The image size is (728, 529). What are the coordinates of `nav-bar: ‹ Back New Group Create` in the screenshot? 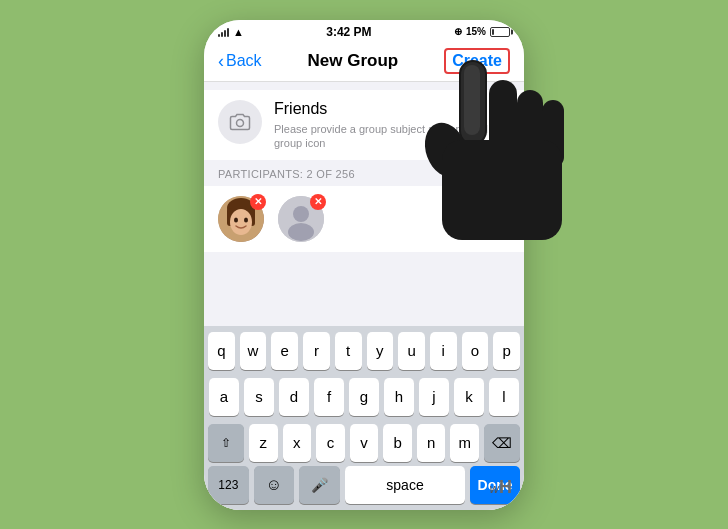 It's located at (364, 62).